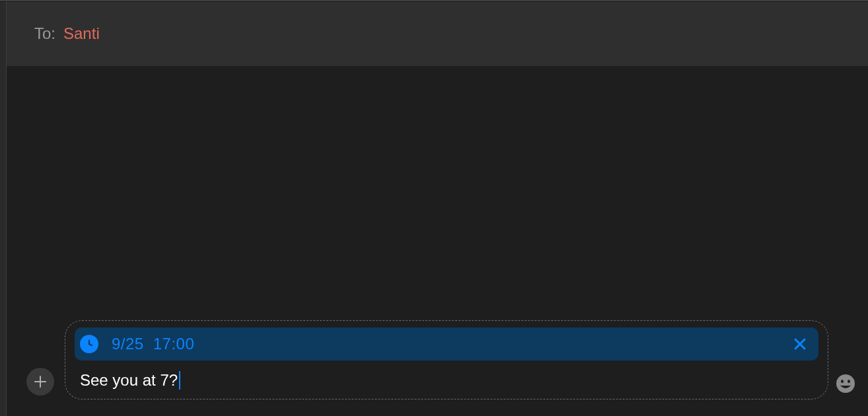 This screenshot has width=868, height=416. Describe the element at coordinates (82, 34) in the screenshot. I see `to-recipient: Santi` at that location.